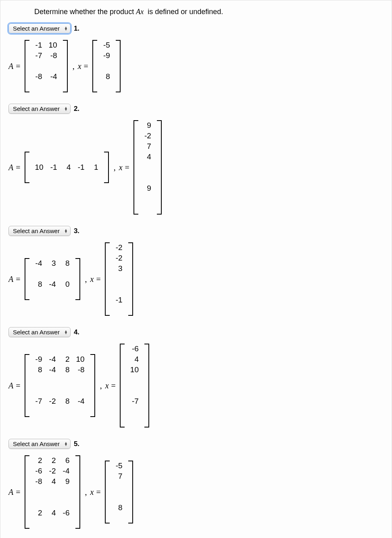  Describe the element at coordinates (209, 12) in the screenshot. I see `question-prompt: Determine whether the product Ax is defi…` at that location.